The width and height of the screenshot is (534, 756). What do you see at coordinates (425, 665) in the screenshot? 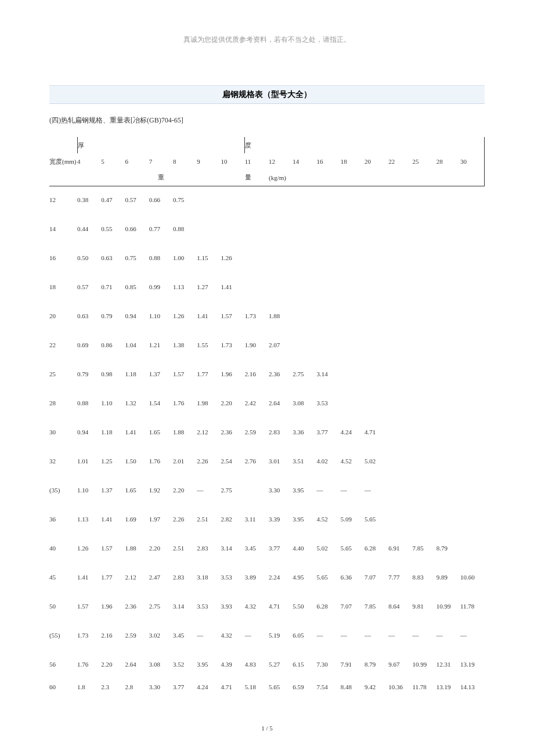
I see `value-cell: 10.99` at bounding box center [425, 665].